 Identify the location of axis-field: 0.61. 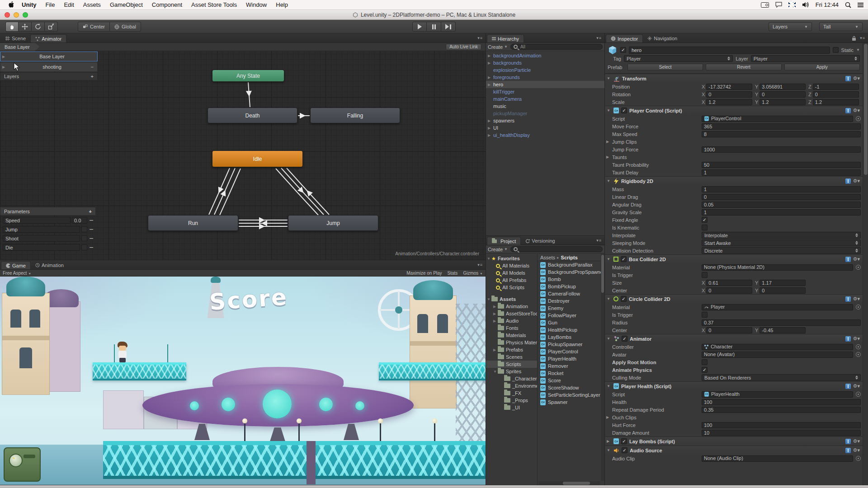
(729, 283).